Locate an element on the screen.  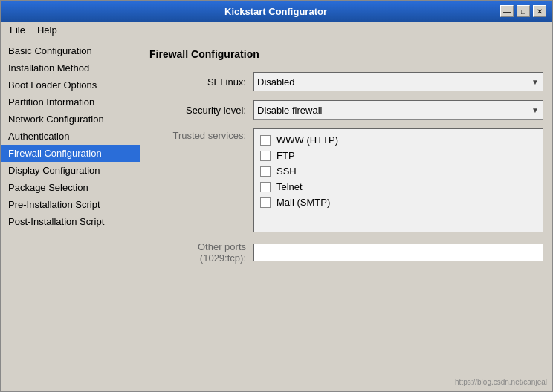
maximize-button: □ is located at coordinates (523, 11).